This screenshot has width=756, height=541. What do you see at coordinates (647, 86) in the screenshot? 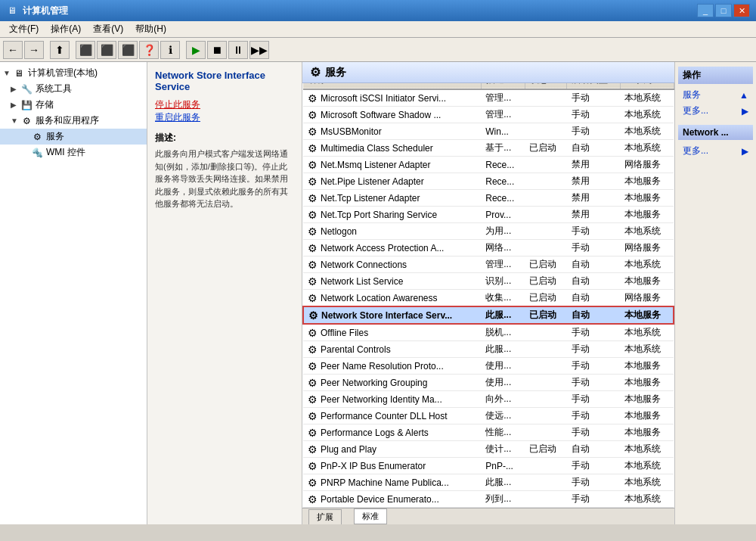
I see `col-logon: 登录为` at bounding box center [647, 86].